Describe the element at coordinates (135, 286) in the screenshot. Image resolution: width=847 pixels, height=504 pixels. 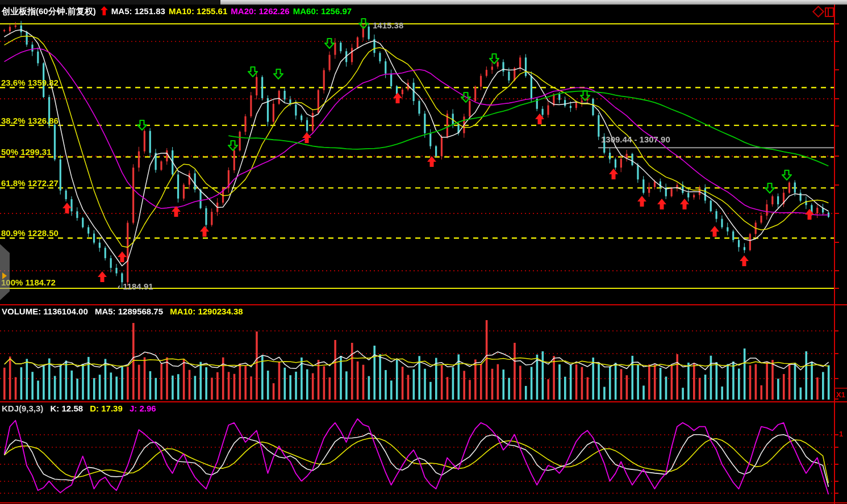
I see `trough-price-label: ‹ 1184.91` at that location.